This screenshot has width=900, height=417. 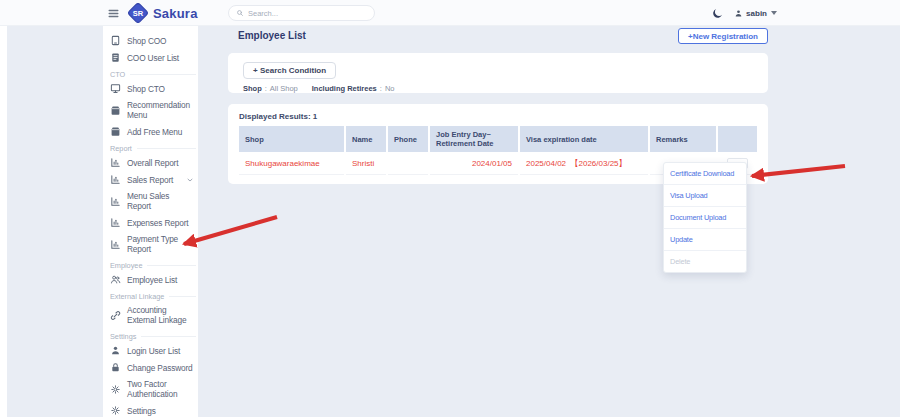 I want to click on people-icon, so click(x=116, y=280).